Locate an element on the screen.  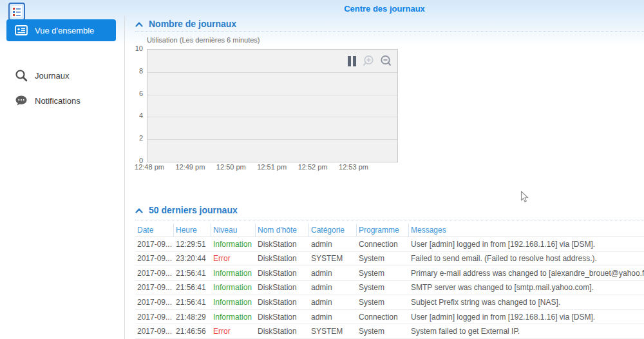
zoom-out-icon is located at coordinates (386, 61).